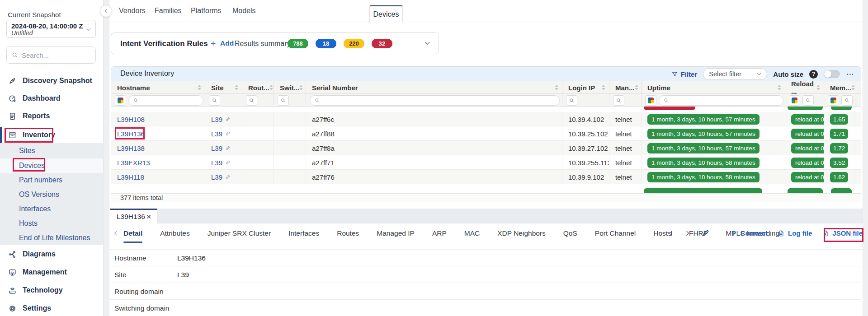  Describe the element at coordinates (472, 233) in the screenshot. I see `detail-tab-mac: MAC` at that location.